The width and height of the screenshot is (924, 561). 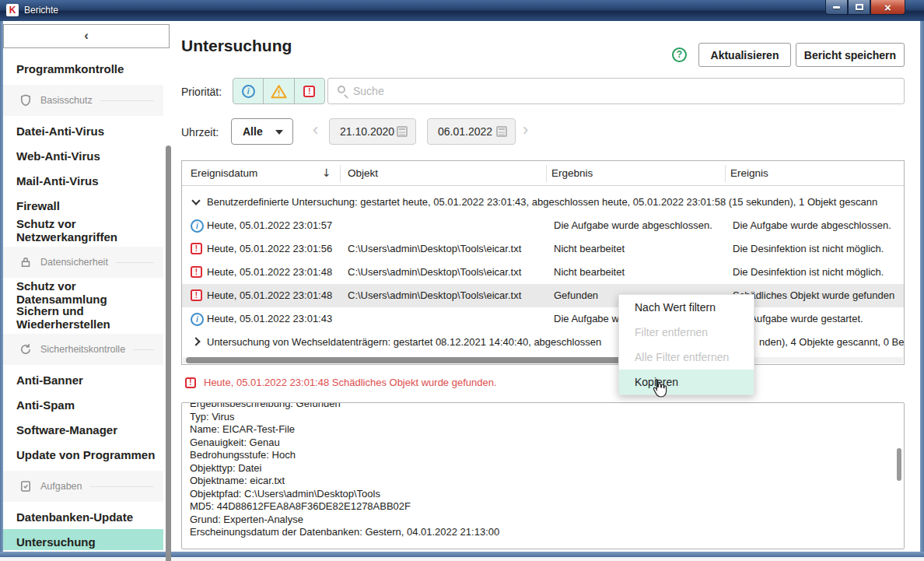 What do you see at coordinates (539, 444) in the screenshot?
I see `detail-line: Genauigkeit: Genau` at bounding box center [539, 444].